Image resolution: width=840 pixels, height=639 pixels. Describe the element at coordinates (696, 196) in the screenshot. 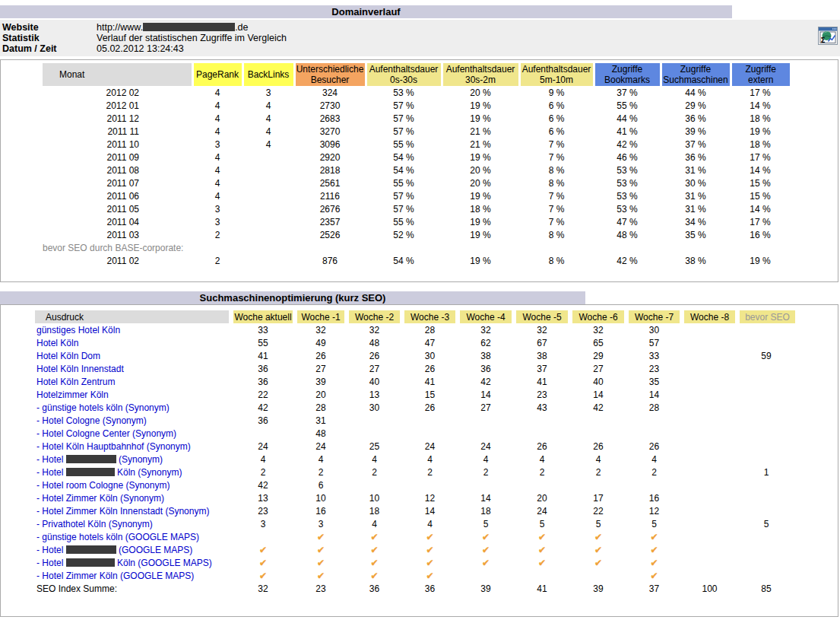

I see `value-cell: 31 %` at that location.